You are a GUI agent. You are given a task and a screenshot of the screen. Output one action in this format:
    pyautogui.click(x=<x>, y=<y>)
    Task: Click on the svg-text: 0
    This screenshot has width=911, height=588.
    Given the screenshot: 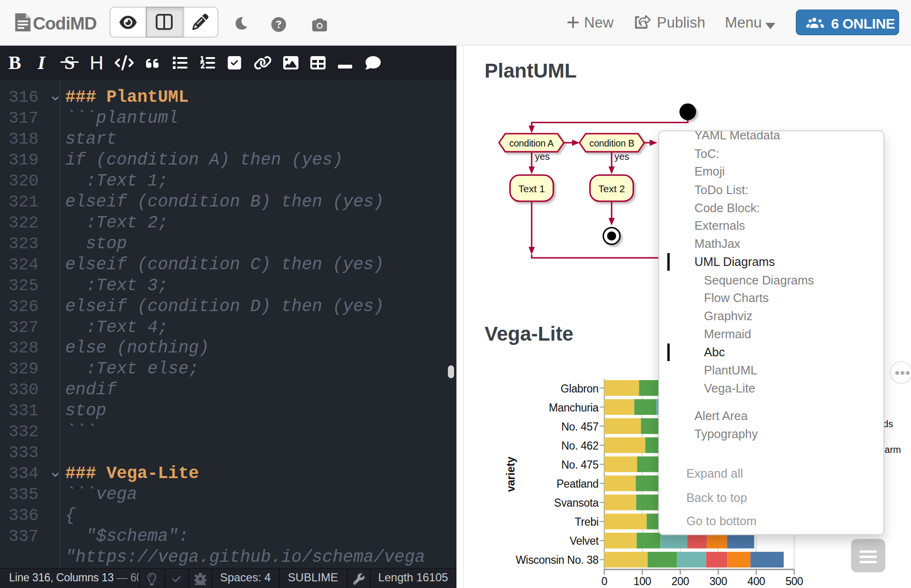 What is the action you would take?
    pyautogui.click(x=604, y=581)
    